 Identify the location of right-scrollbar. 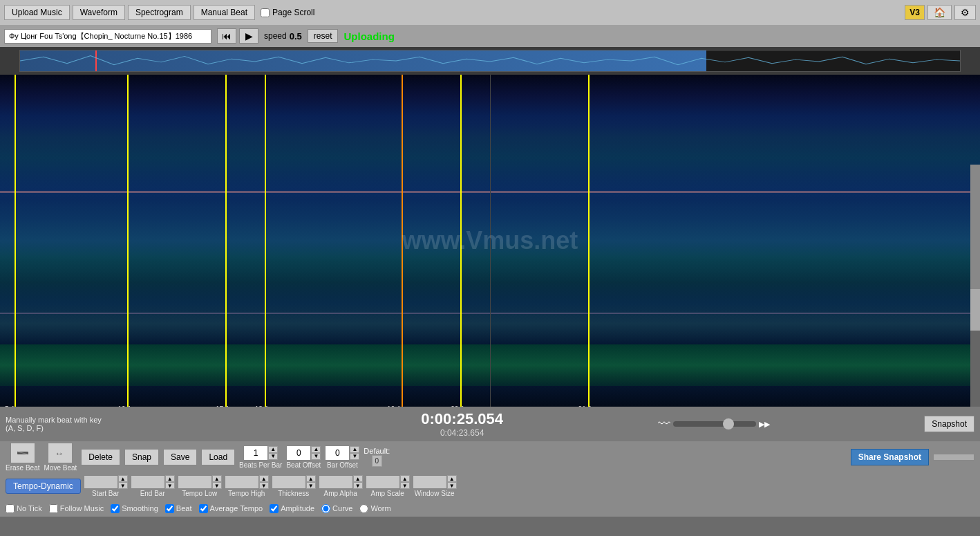
(975, 286).